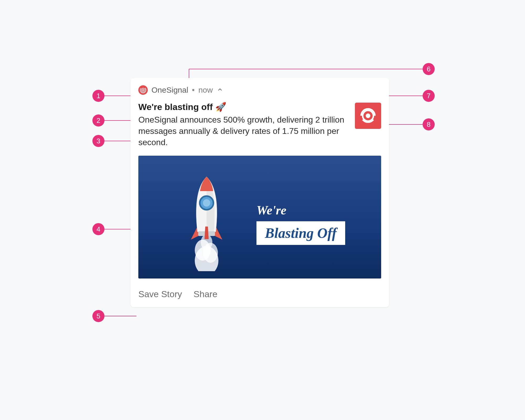 The width and height of the screenshot is (525, 420). Describe the element at coordinates (98, 141) in the screenshot. I see `callout-3: 3` at that location.